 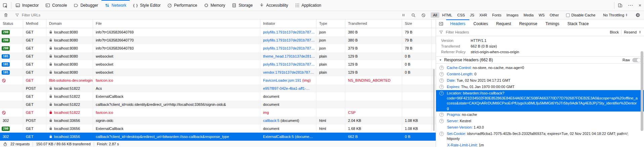 I want to click on request-row: GETlocalhost:51822callback?client_id=oid…, so click(x=218, y=104).